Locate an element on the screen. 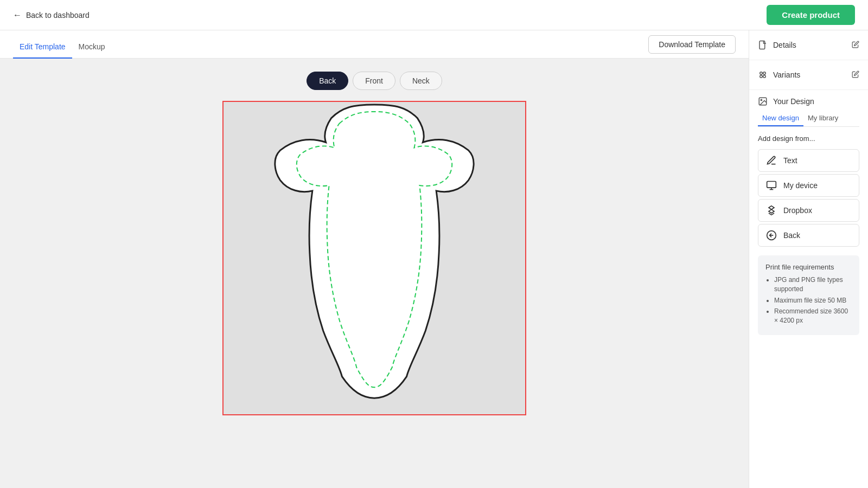  add-design-from-label: Add design from... is located at coordinates (808, 137).